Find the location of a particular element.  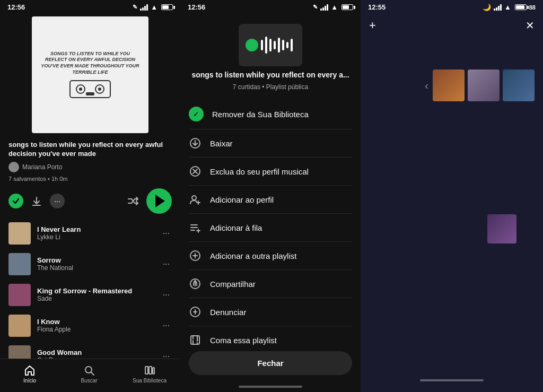

album-strip: ‹ is located at coordinates (452, 75).